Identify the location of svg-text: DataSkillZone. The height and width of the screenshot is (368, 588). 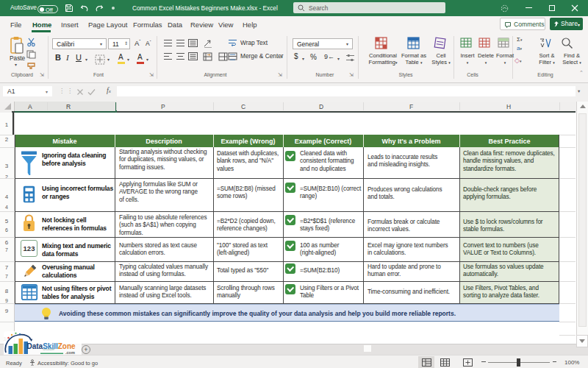
(51, 346).